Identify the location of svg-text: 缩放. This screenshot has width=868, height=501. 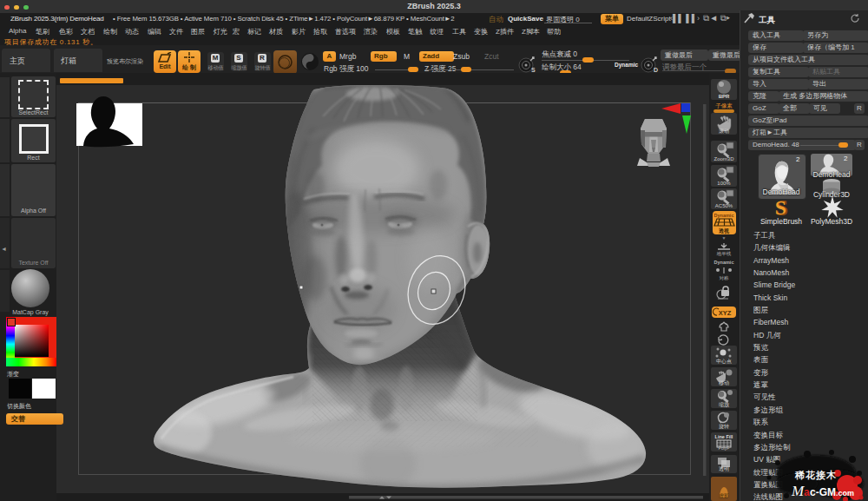
(724, 405).